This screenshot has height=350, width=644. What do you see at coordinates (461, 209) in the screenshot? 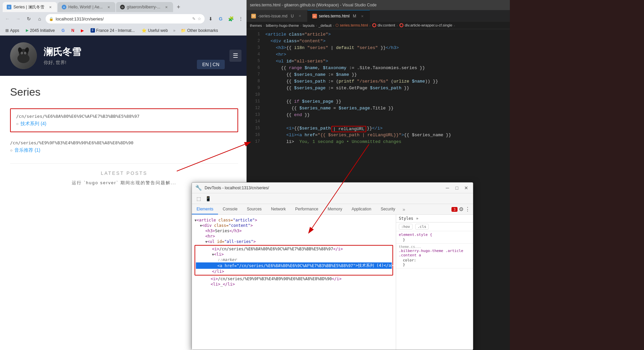
I see `devtools-settings-icon: ⚙` at bounding box center [461, 209].